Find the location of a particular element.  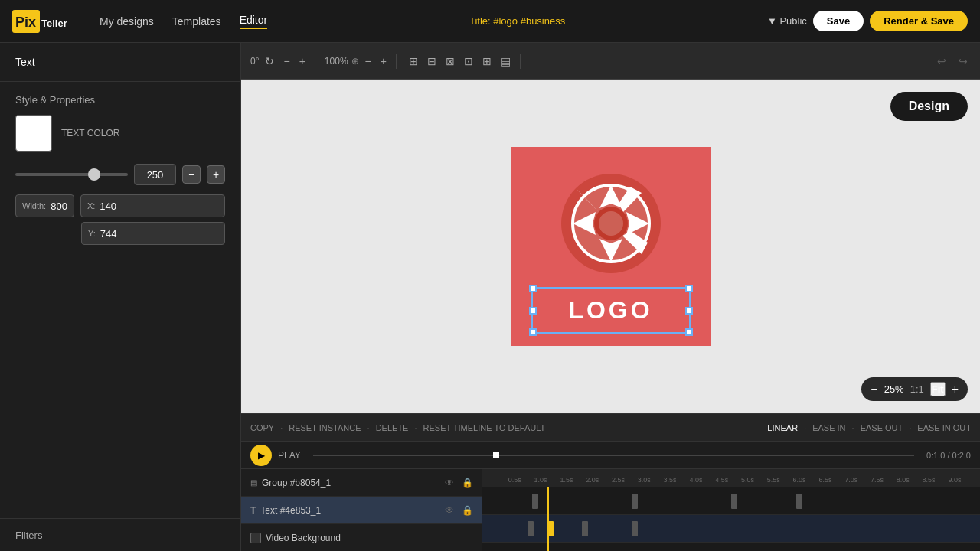

ruler-mark-15: 8.0s is located at coordinates (903, 480).